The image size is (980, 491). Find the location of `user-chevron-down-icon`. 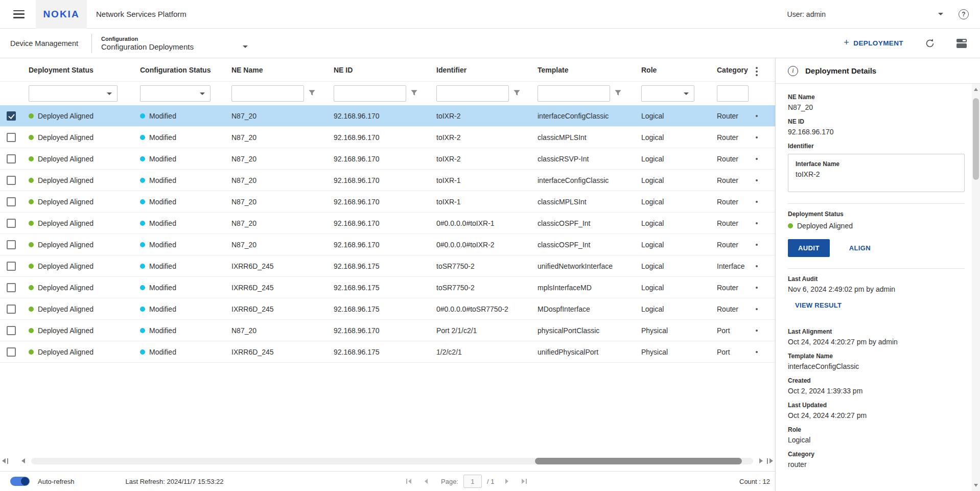

user-chevron-down-icon is located at coordinates (941, 14).